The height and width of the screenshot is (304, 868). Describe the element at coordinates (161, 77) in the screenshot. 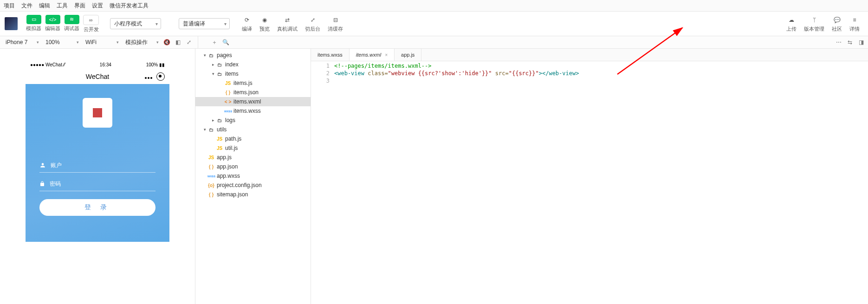

I see `capsule-close-icon` at that location.